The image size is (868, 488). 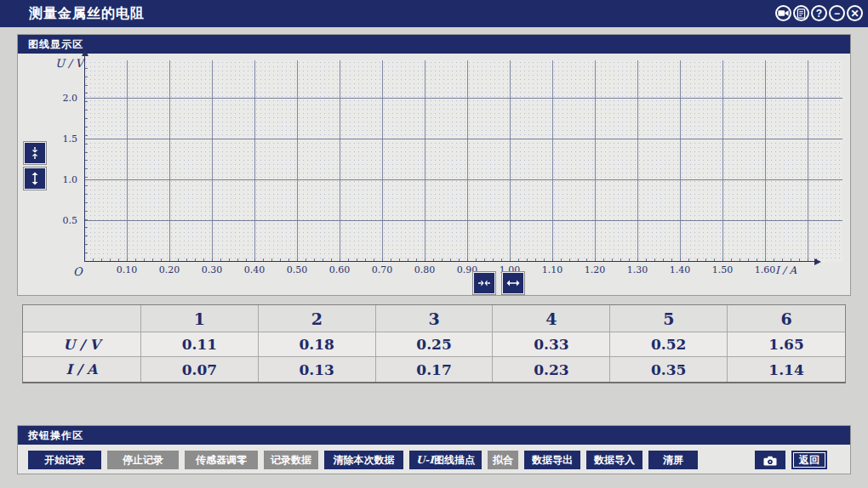 I want to click on x-tick-label: 1.40, so click(x=680, y=270).